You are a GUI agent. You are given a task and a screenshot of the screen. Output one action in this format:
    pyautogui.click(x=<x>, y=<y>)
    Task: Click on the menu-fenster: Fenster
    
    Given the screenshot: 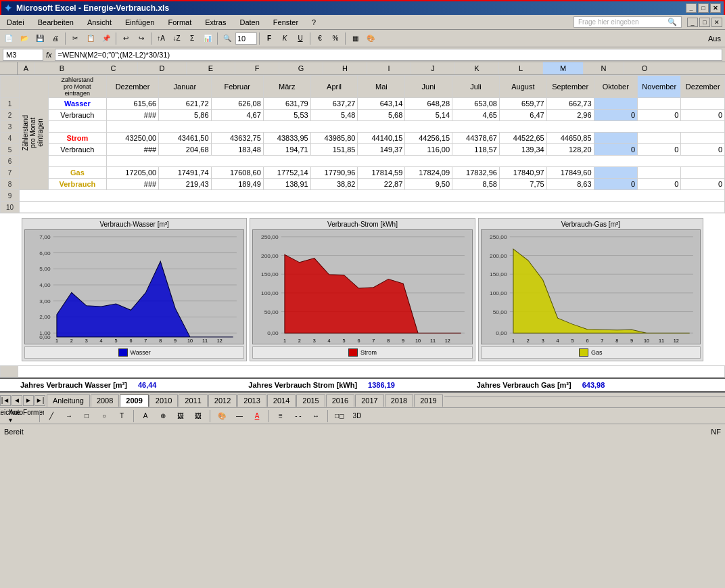 What is the action you would take?
    pyautogui.click(x=285, y=22)
    